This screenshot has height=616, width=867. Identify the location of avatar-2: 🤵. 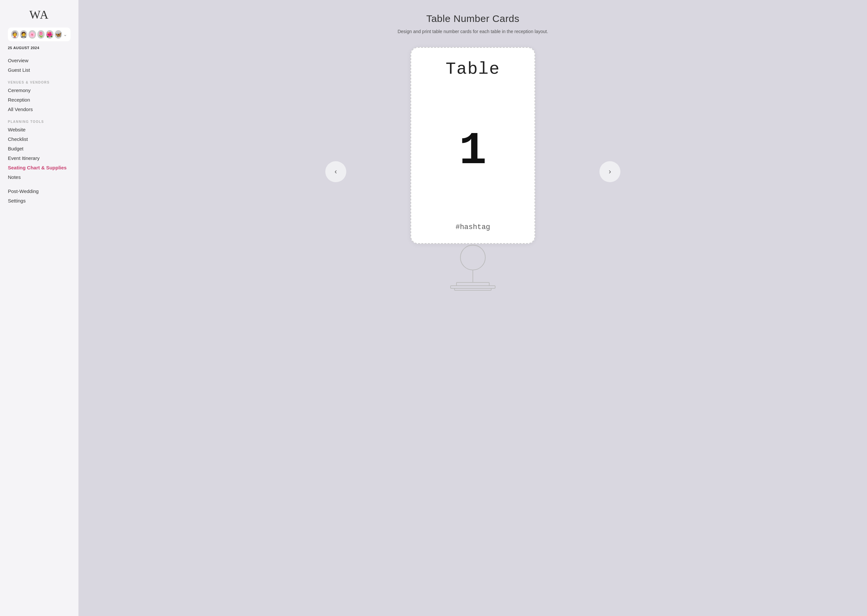
(24, 34).